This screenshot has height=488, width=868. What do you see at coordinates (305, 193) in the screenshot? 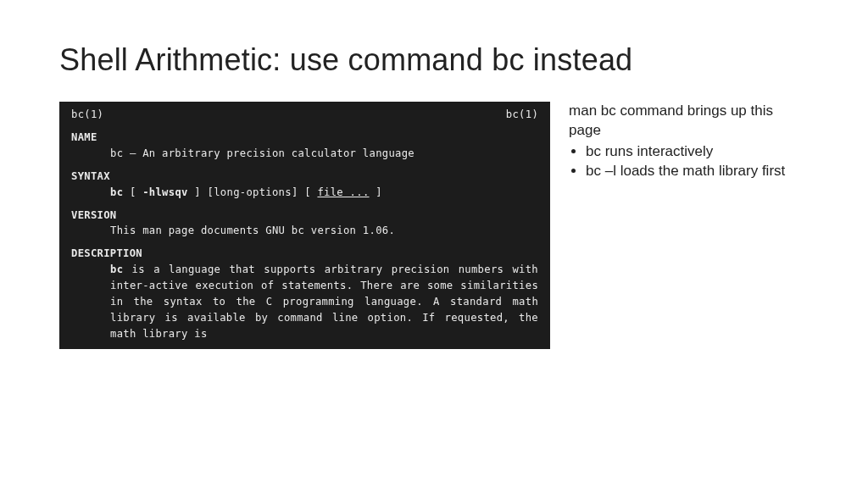
I see `man-syntax-line: bc [ -hlwsqv ] [long-options] [ file ...…` at bounding box center [305, 193].